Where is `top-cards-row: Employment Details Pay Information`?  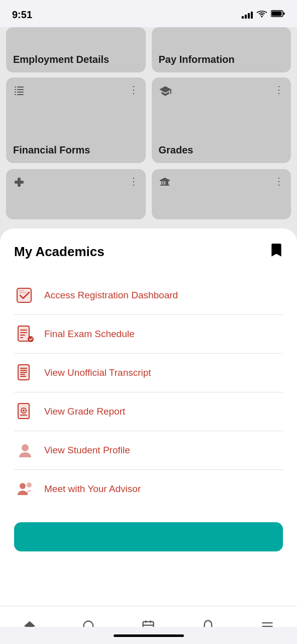
top-cards-row: Employment Details Pay Information is located at coordinates (149, 50).